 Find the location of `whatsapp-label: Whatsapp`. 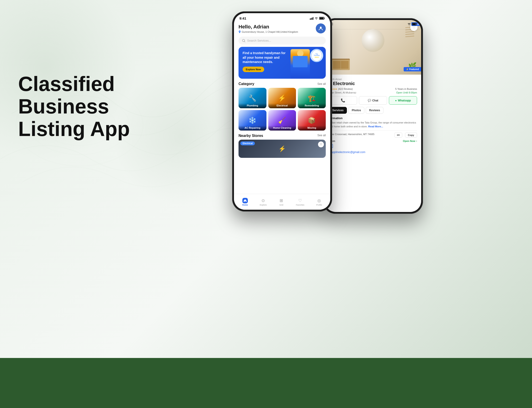

whatsapp-label: Whatsapp is located at coordinates (404, 101).